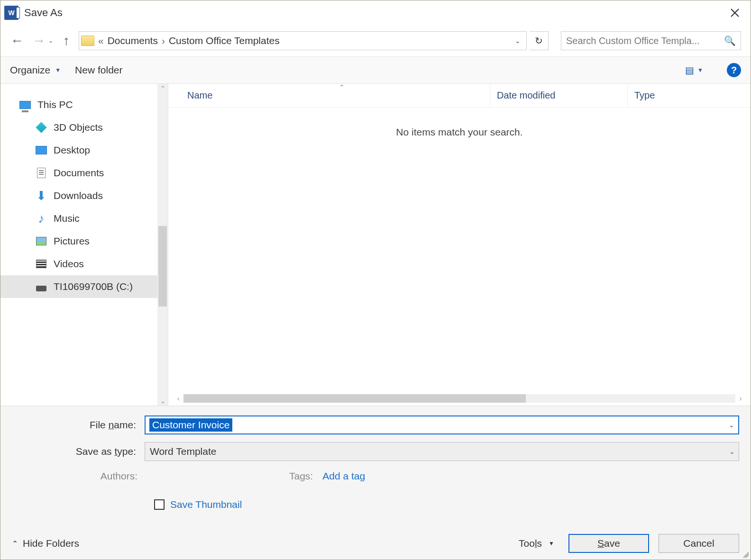 The image size is (751, 560). I want to click on help-icon: ?, so click(734, 70).